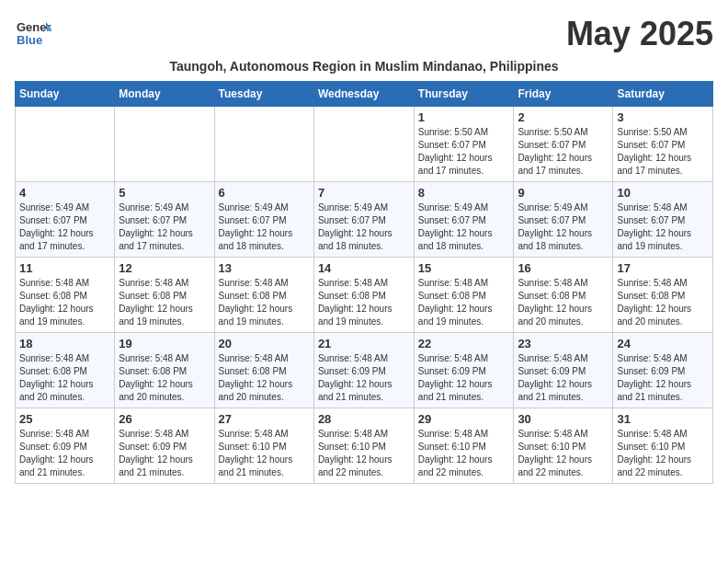 The height and width of the screenshot is (563, 728). Describe the element at coordinates (664, 94) in the screenshot. I see `day-header-saturday: Saturday` at that location.